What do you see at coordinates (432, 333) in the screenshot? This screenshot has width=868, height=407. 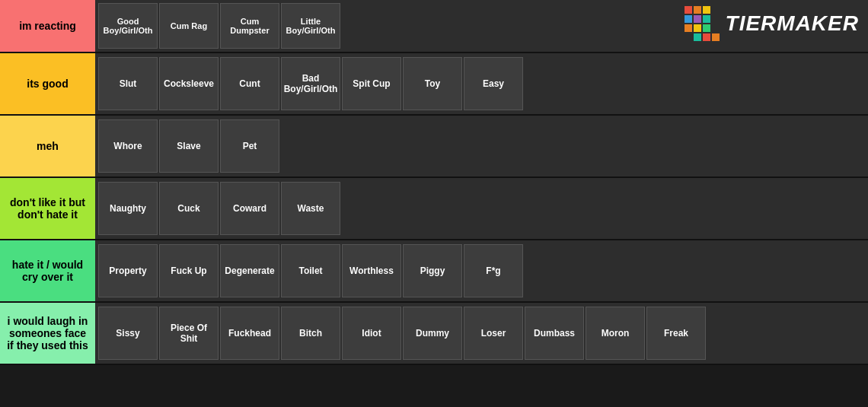 I see `tier-item-laugh-5: Dummy` at bounding box center [432, 333].